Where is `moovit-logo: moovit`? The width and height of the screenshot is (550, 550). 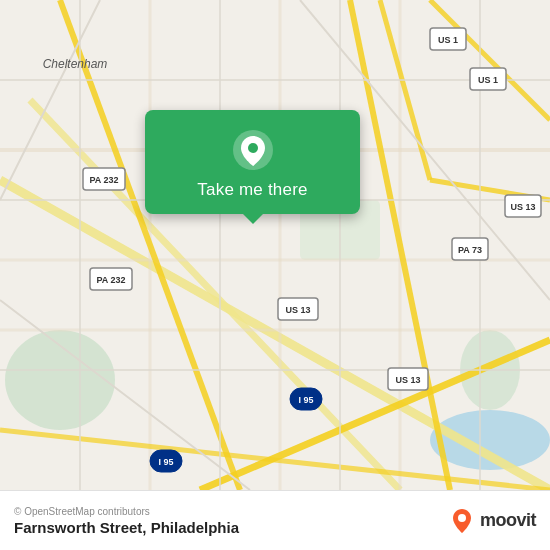 moovit-logo: moovit is located at coordinates (492, 521).